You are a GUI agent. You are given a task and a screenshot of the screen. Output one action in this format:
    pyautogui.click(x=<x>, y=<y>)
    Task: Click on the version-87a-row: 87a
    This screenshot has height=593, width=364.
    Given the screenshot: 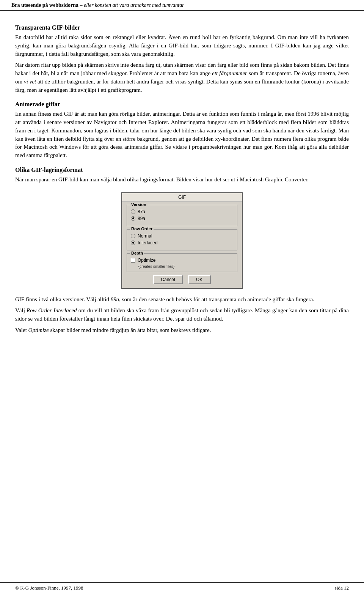 What is the action you would take?
    pyautogui.click(x=182, y=212)
    